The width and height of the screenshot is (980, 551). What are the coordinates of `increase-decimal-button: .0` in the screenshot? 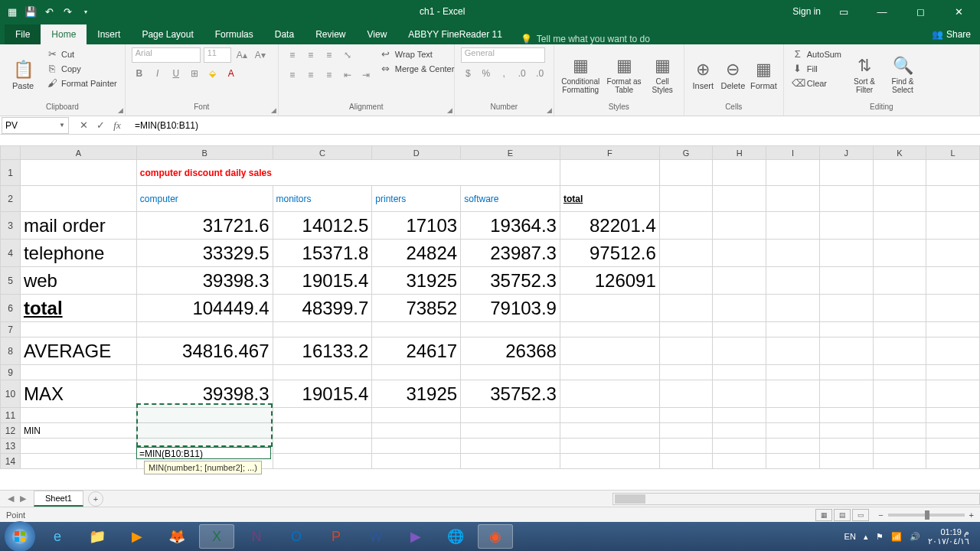 It's located at (522, 73).